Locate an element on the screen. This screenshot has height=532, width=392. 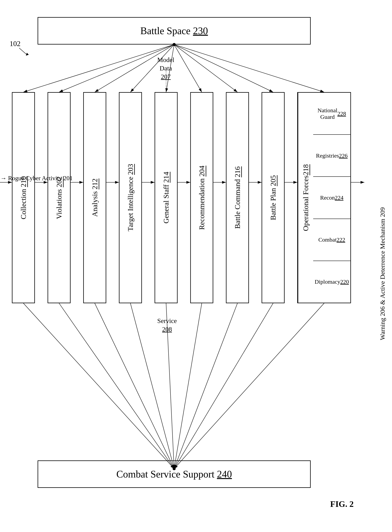
target-intelligence-label: Target Intelligence 203 is located at coordinates (131, 198).